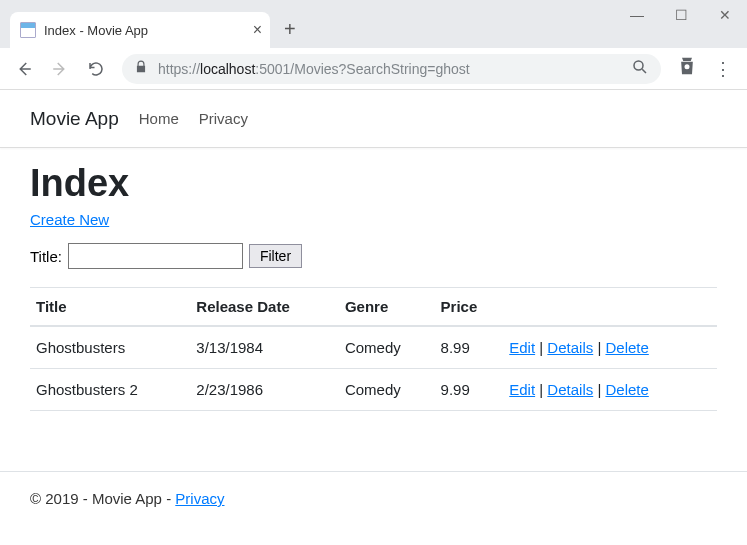 Image resolution: width=747 pixels, height=545 pixels. What do you see at coordinates (290, 30) in the screenshot?
I see `new-tab-button: +` at bounding box center [290, 30].